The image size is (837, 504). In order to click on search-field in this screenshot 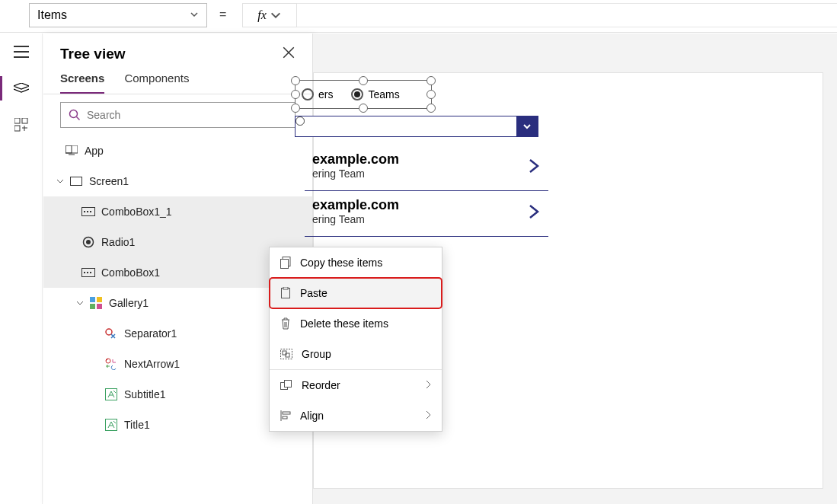, I will do `click(187, 115)`.